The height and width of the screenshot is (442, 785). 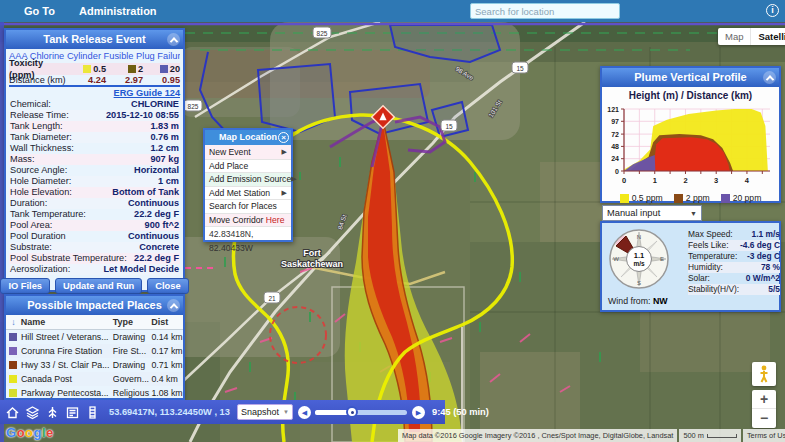 What do you see at coordinates (94, 270) in the screenshot?
I see `field-row: Aerosolization:Let Model Decide` at bounding box center [94, 270].